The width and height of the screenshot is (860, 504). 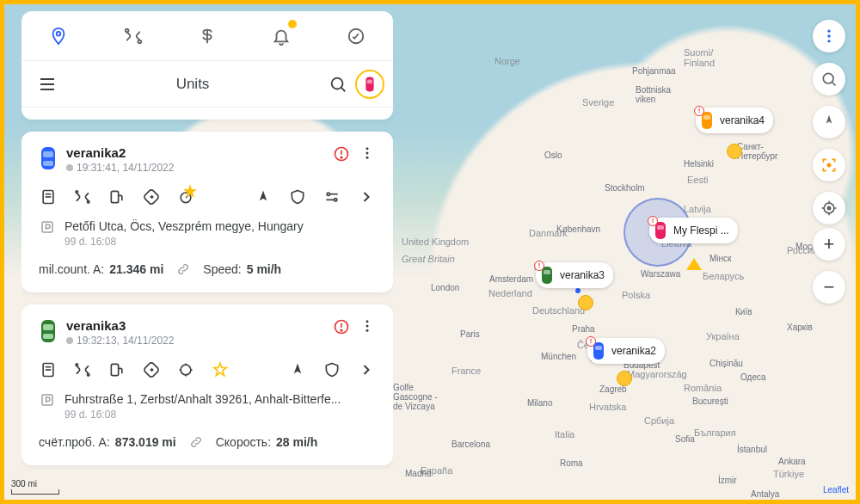 I want to click on country-label: Italia, so click(x=564, y=434).